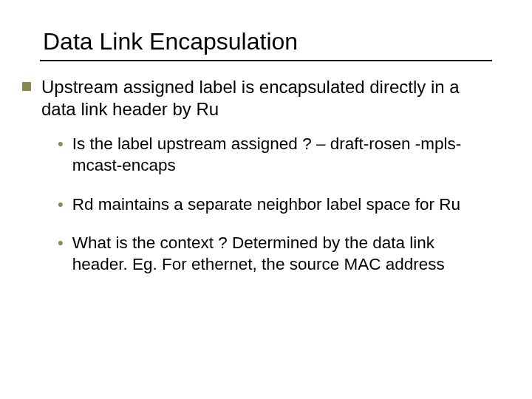 Image resolution: width=532 pixels, height=399 pixels. Describe the element at coordinates (27, 86) in the screenshot. I see `square-bullet-icon` at that location.